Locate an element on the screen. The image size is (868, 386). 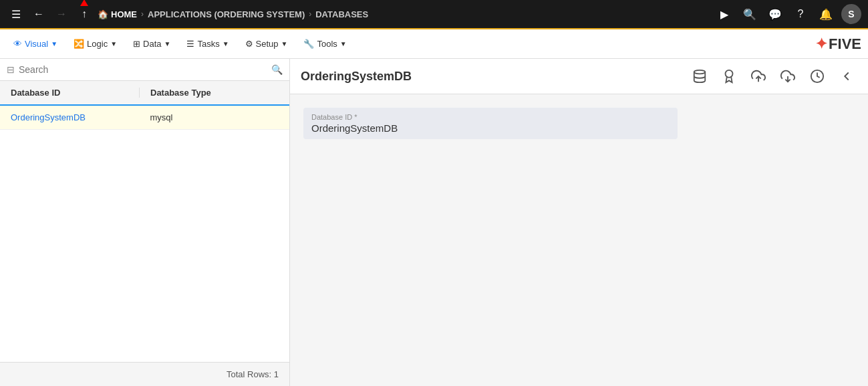
right-panel-header: OrderingSystemDB is located at coordinates (579, 76).